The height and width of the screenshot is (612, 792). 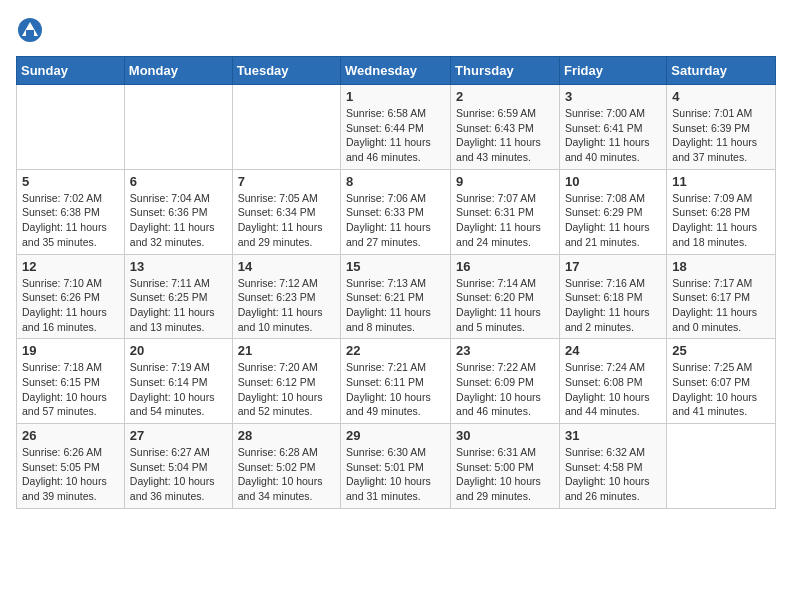 What do you see at coordinates (721, 96) in the screenshot?
I see `day-number: 4` at bounding box center [721, 96].